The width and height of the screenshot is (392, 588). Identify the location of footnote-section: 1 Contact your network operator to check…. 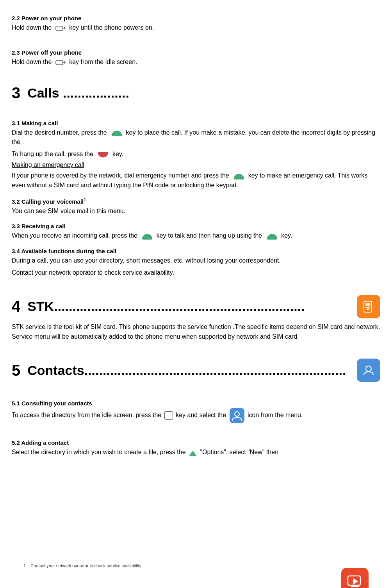
(180, 563).